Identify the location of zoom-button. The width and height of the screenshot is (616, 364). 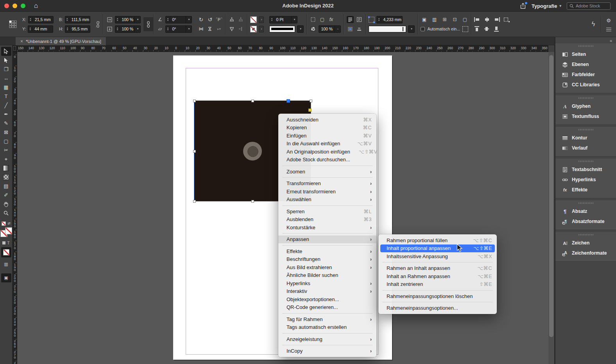
(23, 6).